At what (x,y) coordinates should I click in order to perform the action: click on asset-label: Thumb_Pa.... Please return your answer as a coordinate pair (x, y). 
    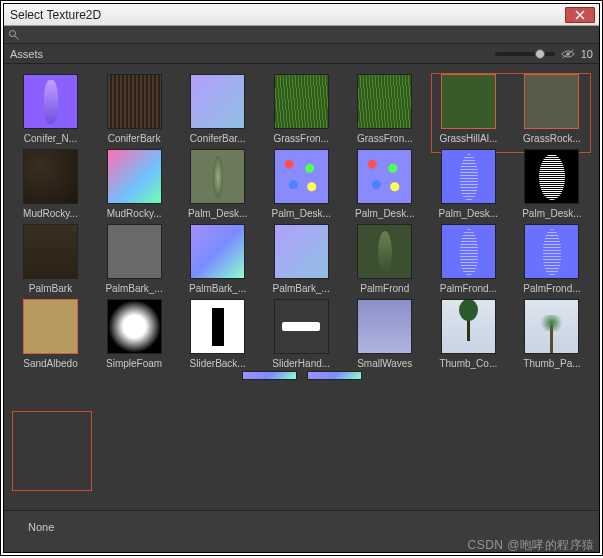
    Looking at the image, I should click on (552, 364).